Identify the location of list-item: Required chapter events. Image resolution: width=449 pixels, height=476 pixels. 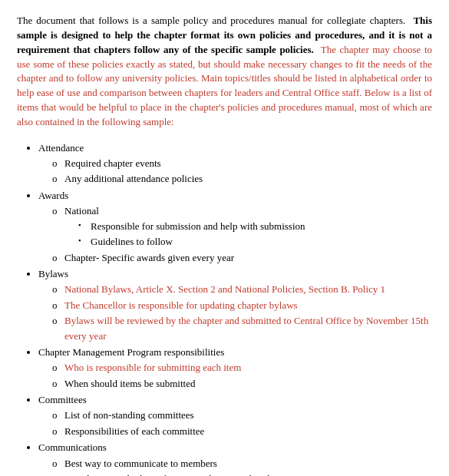
(243, 164).